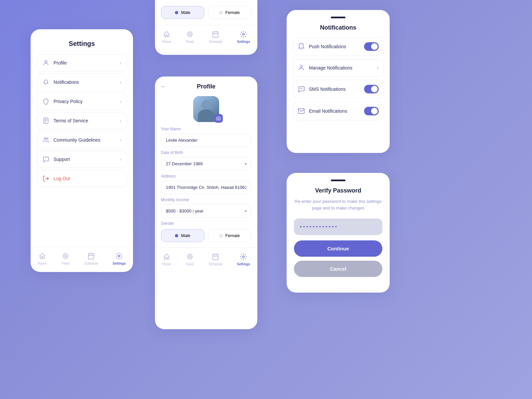  What do you see at coordinates (61, 82) in the screenshot?
I see `menu-item-notifications-left: Notifications` at bounding box center [61, 82].